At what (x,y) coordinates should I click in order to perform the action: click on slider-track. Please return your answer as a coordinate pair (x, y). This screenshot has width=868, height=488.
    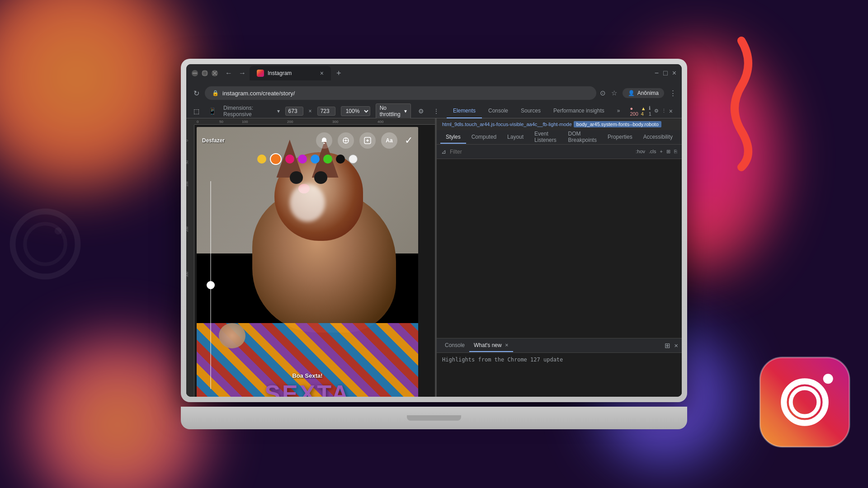
    Looking at the image, I should click on (211, 231).